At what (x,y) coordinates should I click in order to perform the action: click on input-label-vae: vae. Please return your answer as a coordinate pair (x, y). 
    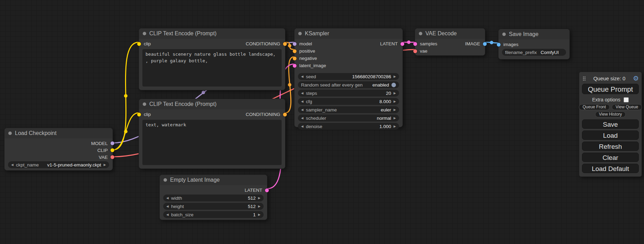
    Looking at the image, I should click on (424, 51).